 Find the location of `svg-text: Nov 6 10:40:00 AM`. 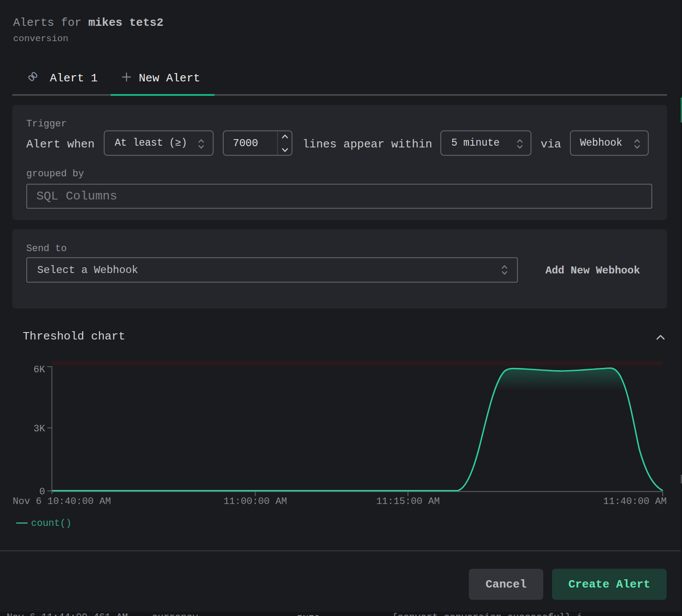

svg-text: Nov 6 10:40:00 AM is located at coordinates (62, 501).